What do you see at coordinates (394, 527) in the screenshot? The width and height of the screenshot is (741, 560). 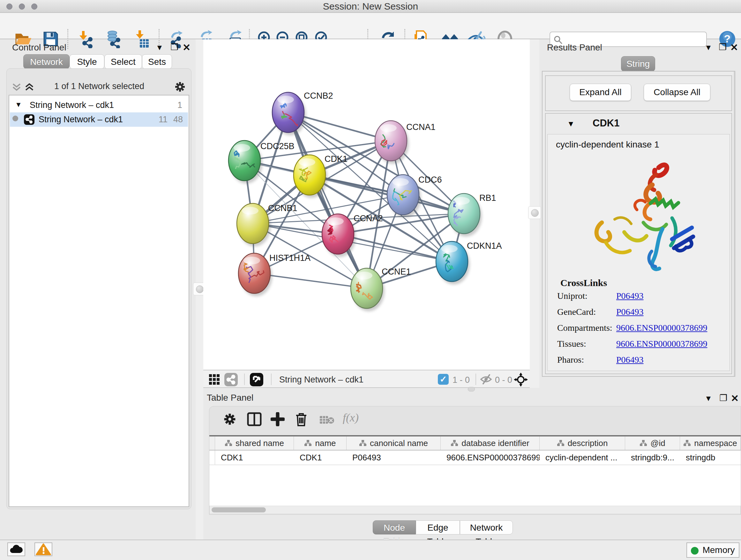 I see `tab-node-table: Node Table` at bounding box center [394, 527].